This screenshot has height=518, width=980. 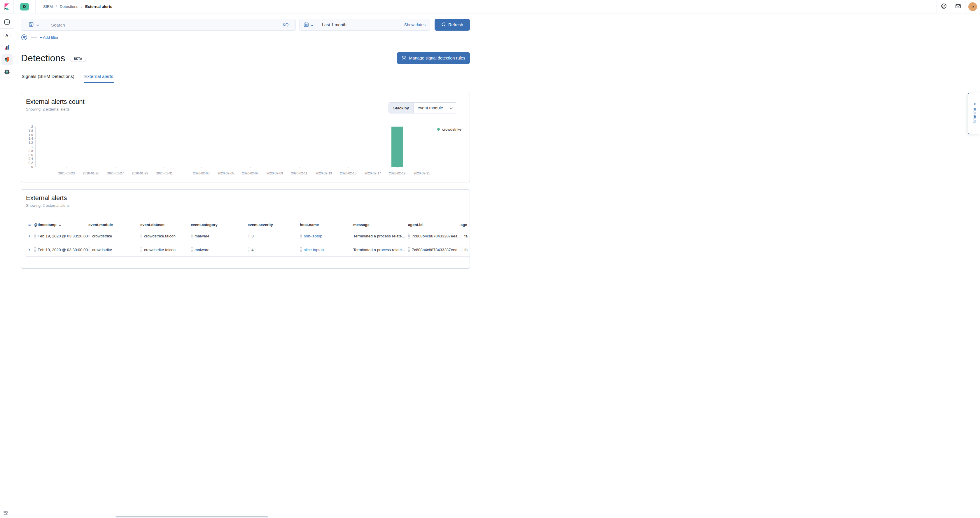 What do you see at coordinates (326, 236) in the screenshot?
I see `cell-host-name: bob-laptop` at bounding box center [326, 236].